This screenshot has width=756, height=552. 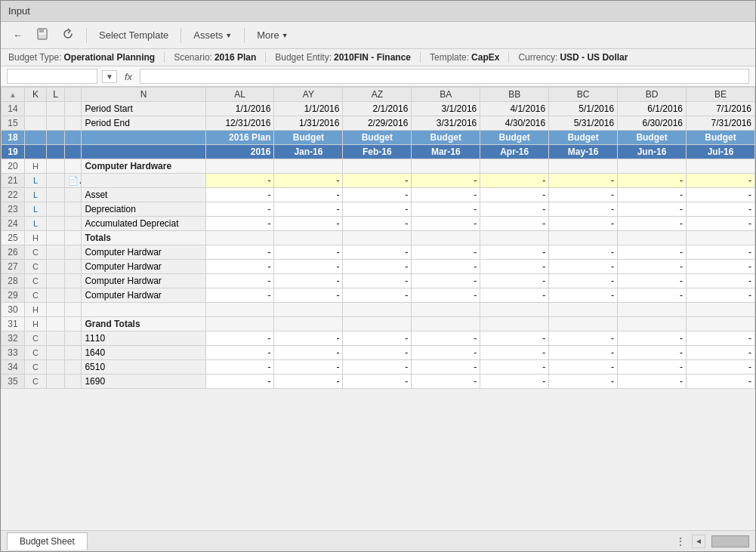 What do you see at coordinates (308, 153) in the screenshot?
I see `cell-ay: Jan-16` at bounding box center [308, 153].